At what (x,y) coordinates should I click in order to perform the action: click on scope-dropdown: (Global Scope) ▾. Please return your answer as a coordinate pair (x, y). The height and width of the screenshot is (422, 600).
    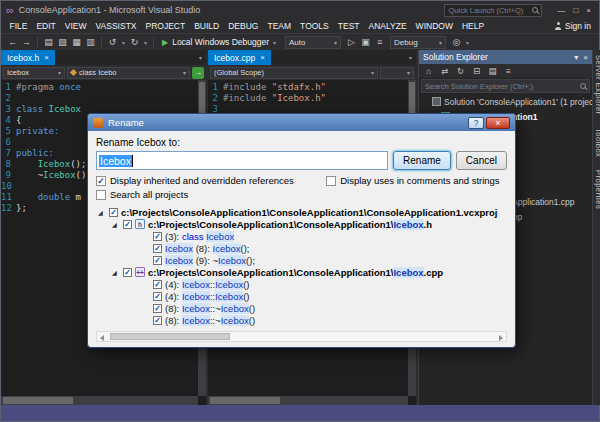
    Looking at the image, I should click on (294, 73).